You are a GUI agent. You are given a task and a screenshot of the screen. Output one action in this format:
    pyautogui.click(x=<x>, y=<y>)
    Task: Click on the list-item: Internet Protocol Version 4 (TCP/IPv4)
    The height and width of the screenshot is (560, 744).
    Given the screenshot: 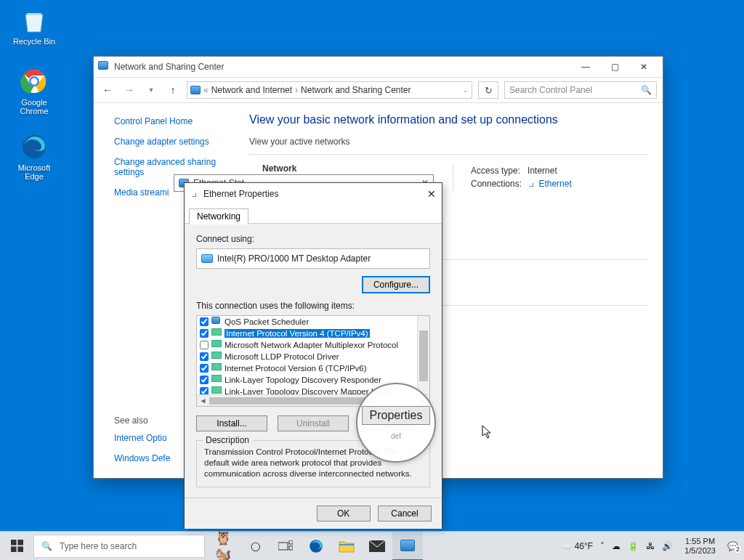 What is the action you would take?
    pyautogui.click(x=313, y=333)
    